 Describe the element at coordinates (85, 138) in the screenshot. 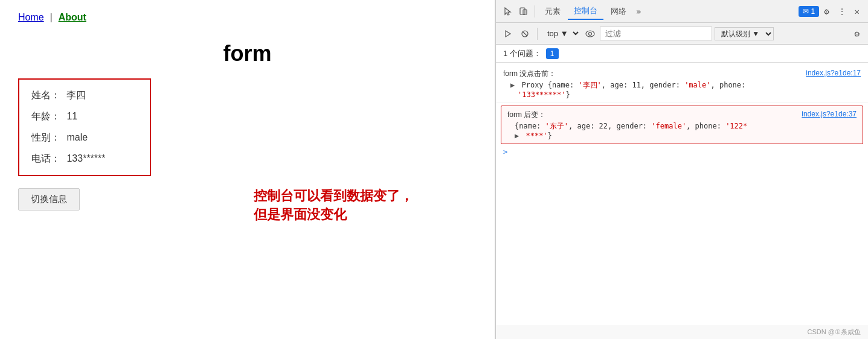

I see `field-gender: 性别： male` at that location.